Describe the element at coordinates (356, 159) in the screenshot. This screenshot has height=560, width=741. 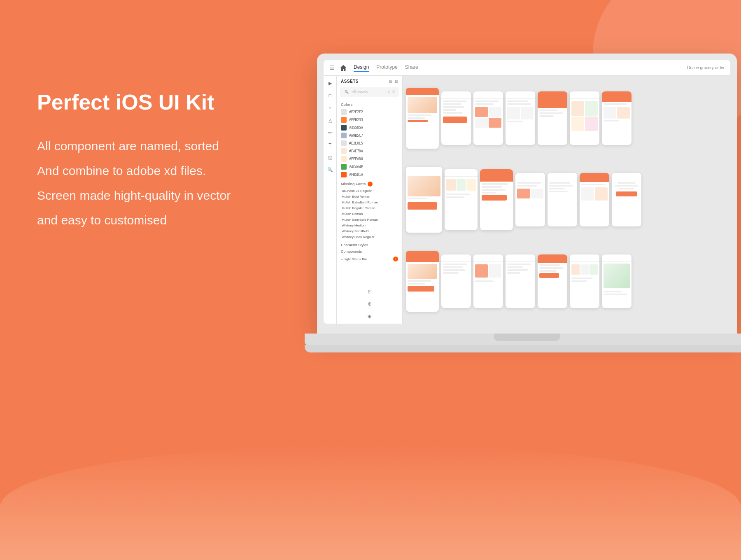
I see `color-label-6: #FFEAD0` at that location.